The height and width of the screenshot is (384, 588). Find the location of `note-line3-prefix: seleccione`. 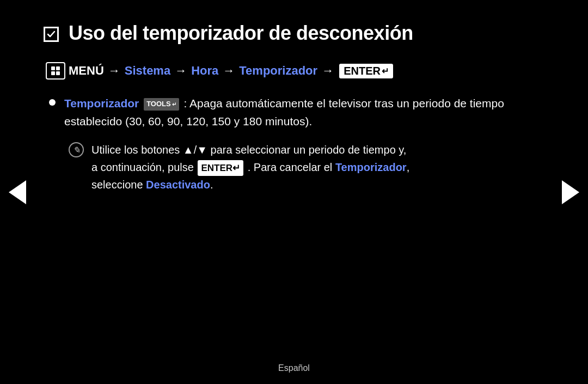

note-line3-prefix: seleccione is located at coordinates (118, 185).